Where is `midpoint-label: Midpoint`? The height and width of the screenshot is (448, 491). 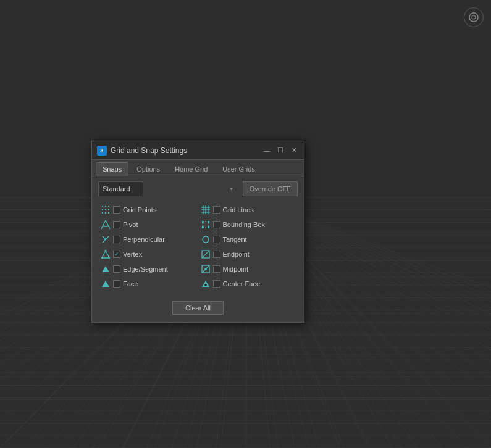 midpoint-label: Midpoint is located at coordinates (236, 269).